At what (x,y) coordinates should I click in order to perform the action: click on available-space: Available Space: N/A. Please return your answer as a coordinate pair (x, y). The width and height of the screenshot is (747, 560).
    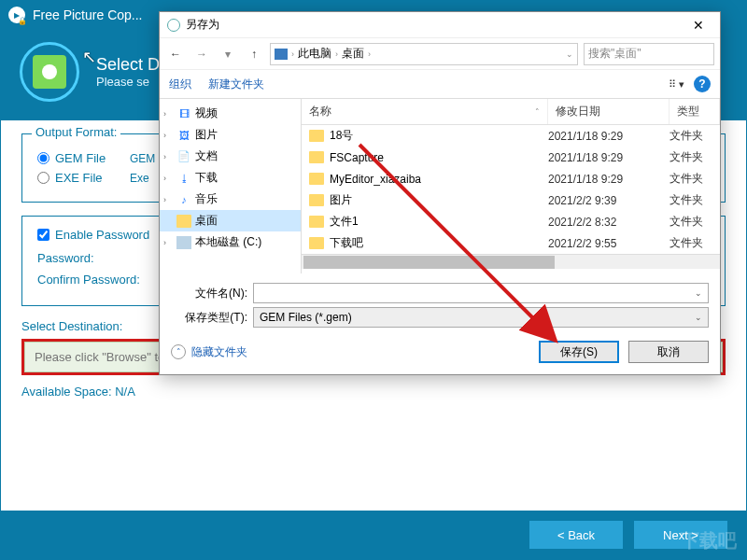
    Looking at the image, I should click on (374, 392).